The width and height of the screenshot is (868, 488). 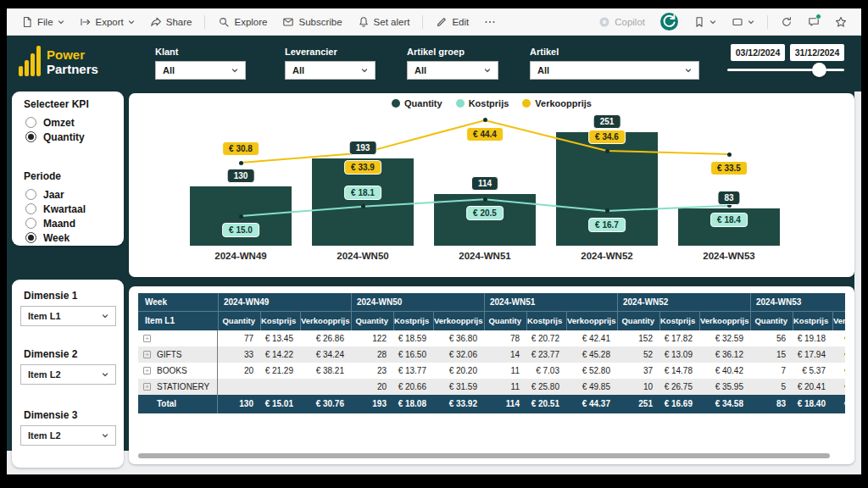 I want to click on file-button: File, so click(x=42, y=22).